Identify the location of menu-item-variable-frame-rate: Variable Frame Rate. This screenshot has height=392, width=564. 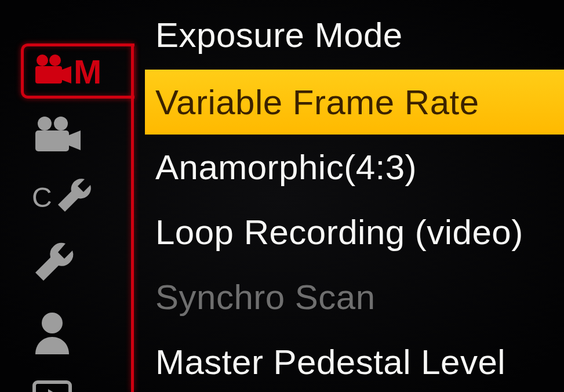
(355, 102).